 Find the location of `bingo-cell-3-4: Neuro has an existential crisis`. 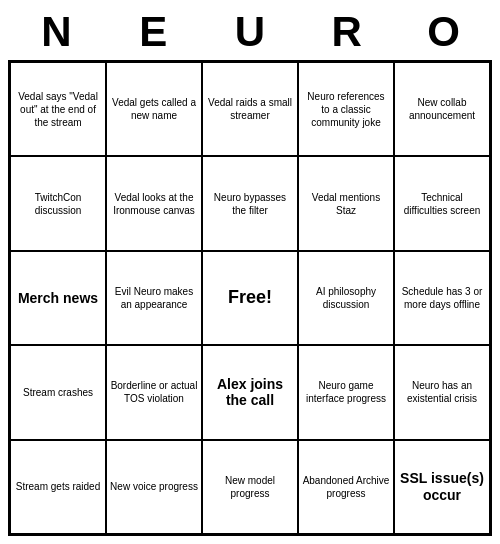

bingo-cell-3-4: Neuro has an existential crisis is located at coordinates (442, 392).